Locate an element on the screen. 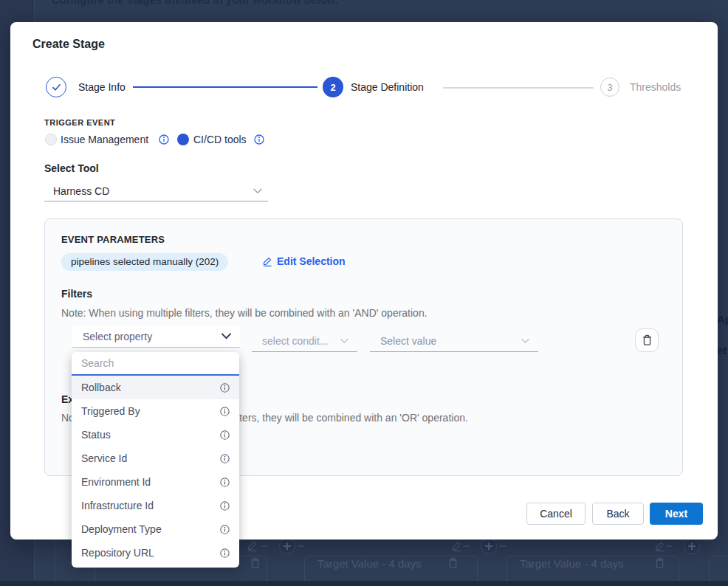 The image size is (728, 586). delete-filter-button is located at coordinates (647, 340).